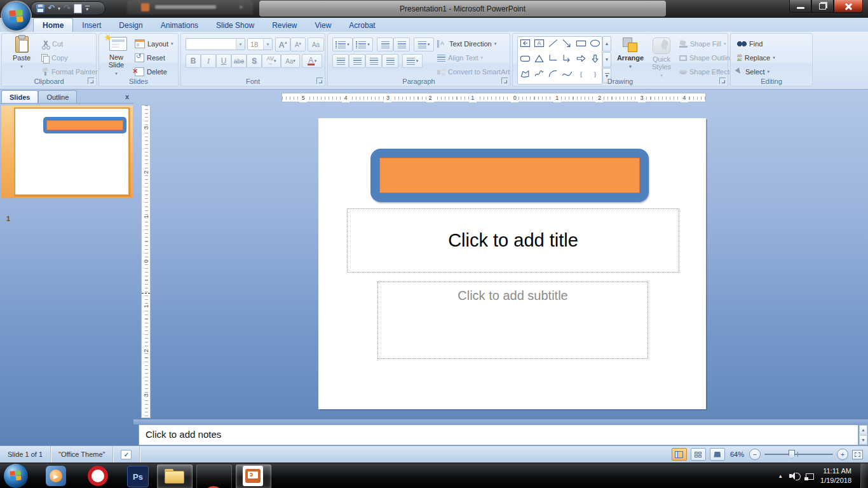 The height and width of the screenshot is (488, 868). Describe the element at coordinates (717, 454) in the screenshot. I see `slide-show-view-button` at that location.